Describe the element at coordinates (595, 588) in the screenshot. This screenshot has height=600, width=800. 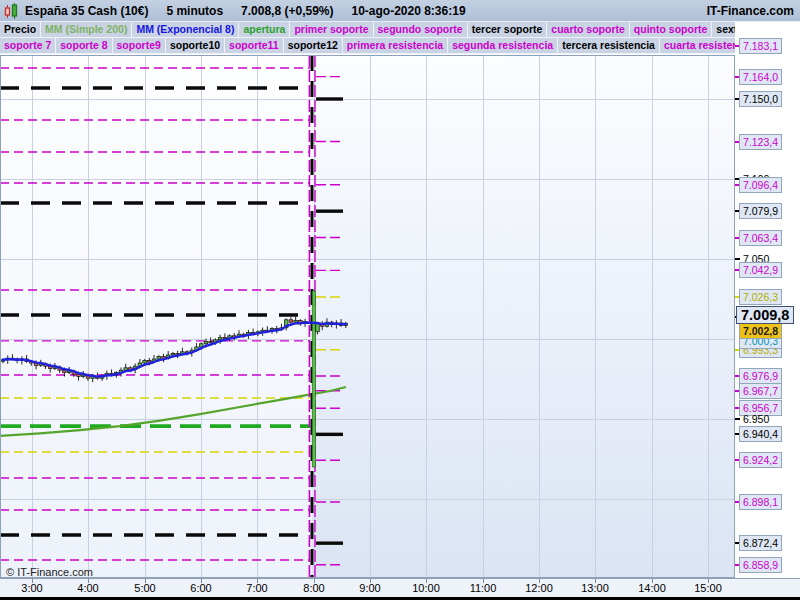
I see `time-axis-label: 13:00` at that location.